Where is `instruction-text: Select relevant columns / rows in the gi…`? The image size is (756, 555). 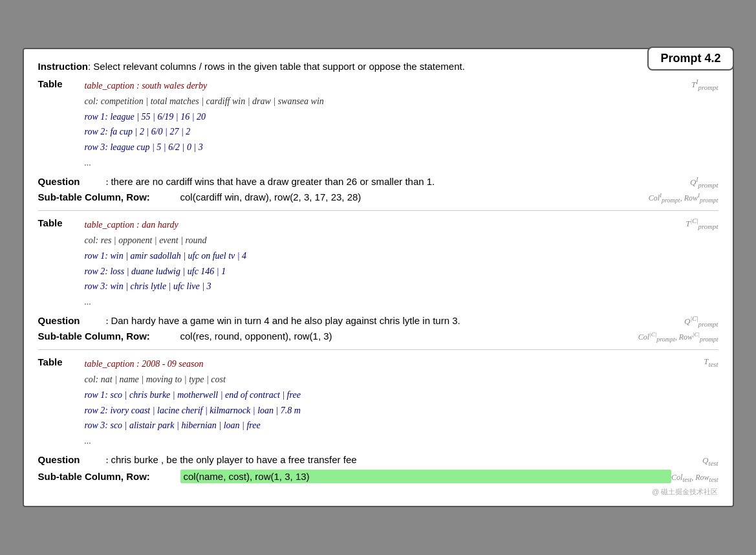 instruction-text: Select relevant columns / rows in the gi… is located at coordinates (279, 66).